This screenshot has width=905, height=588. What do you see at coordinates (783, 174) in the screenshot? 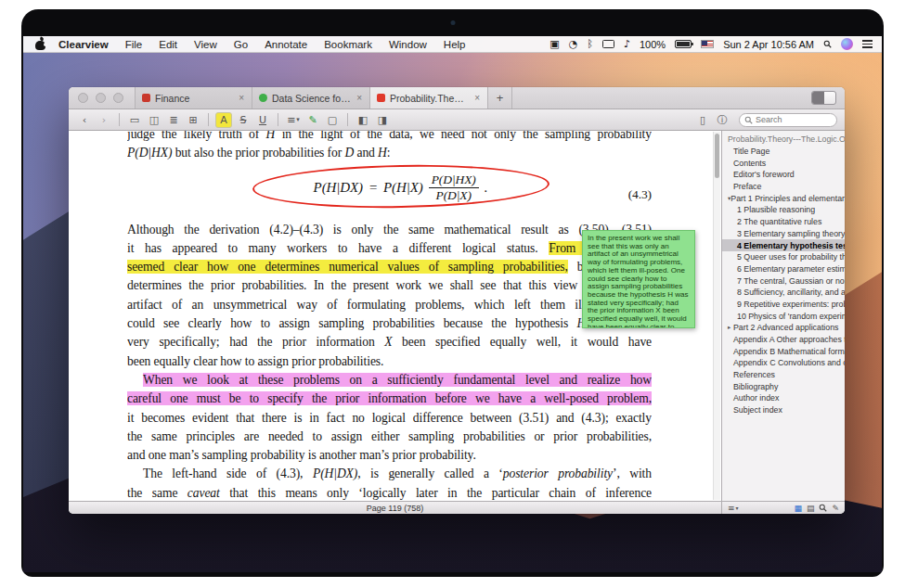
I see `toc-item-editor-s-foreword: Editor's foreword` at bounding box center [783, 174].